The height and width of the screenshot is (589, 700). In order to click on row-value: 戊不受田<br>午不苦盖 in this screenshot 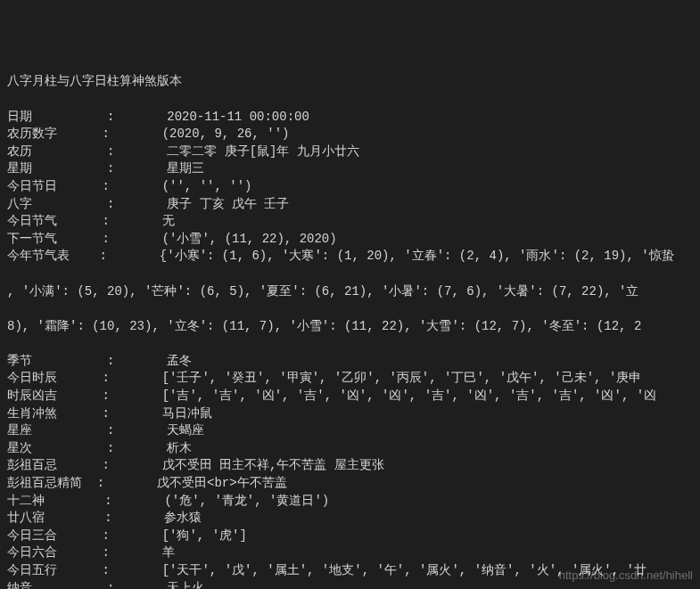, I will do `click(222, 484)`.